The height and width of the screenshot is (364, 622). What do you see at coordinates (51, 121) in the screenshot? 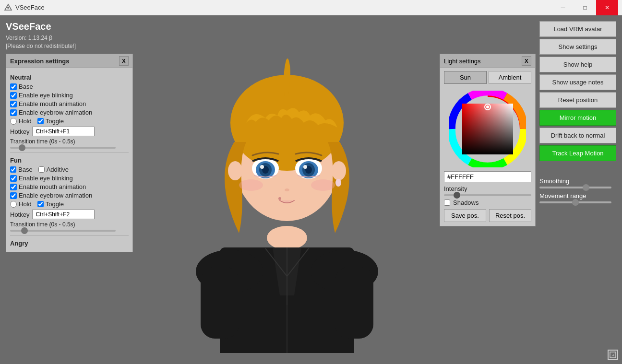
I see `neutral-toggle-item: Toggle` at bounding box center [51, 121].